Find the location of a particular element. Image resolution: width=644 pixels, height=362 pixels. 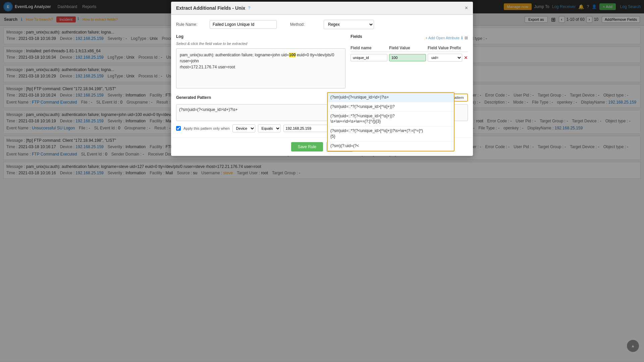

apply-checkbox is located at coordinates (178, 128).